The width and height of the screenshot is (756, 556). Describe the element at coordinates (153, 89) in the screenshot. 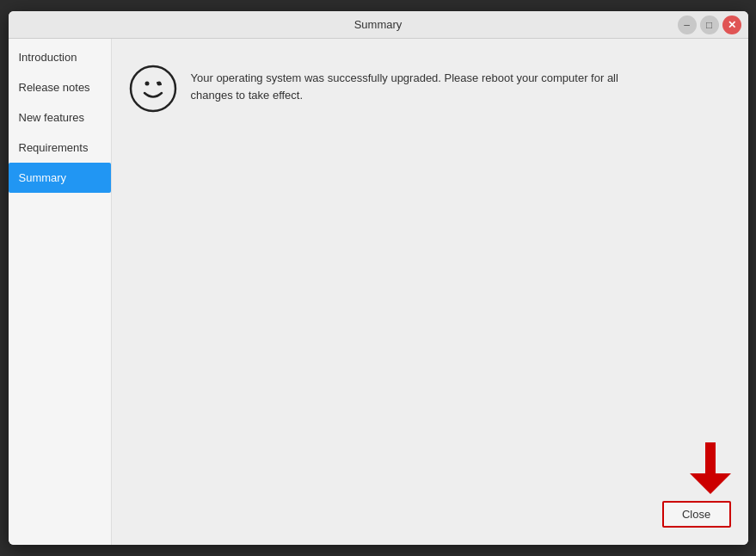

I see `smiley-icon` at that location.